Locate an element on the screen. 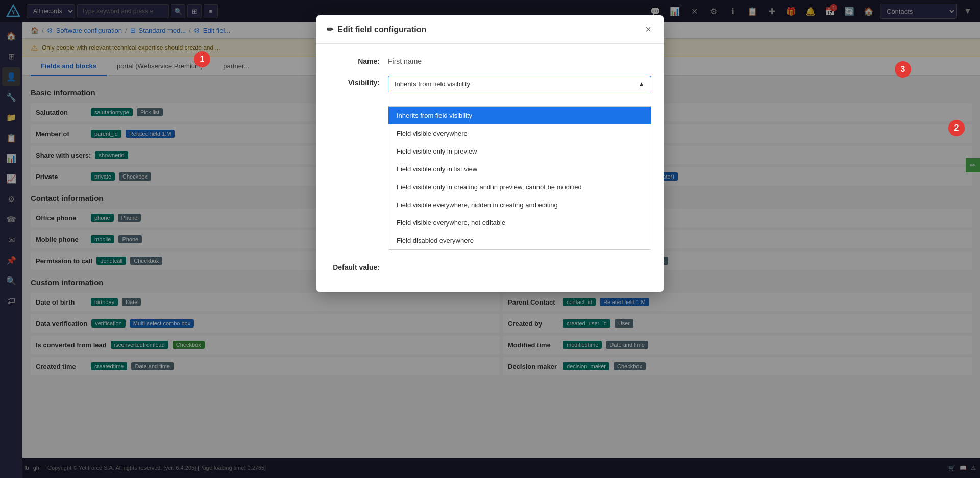 This screenshot has height=478, width=980. visibility-dropdown-selected: Inherits from field visibility ▲ is located at coordinates (520, 84).